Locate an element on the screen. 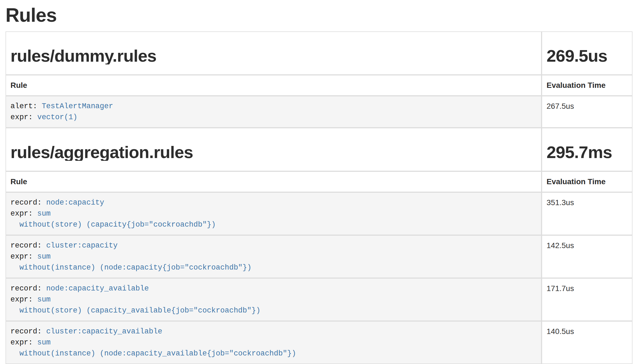 The height and width of the screenshot is (364, 638). rule-group-file-cell: rules/aggregation.rules is located at coordinates (274, 150).